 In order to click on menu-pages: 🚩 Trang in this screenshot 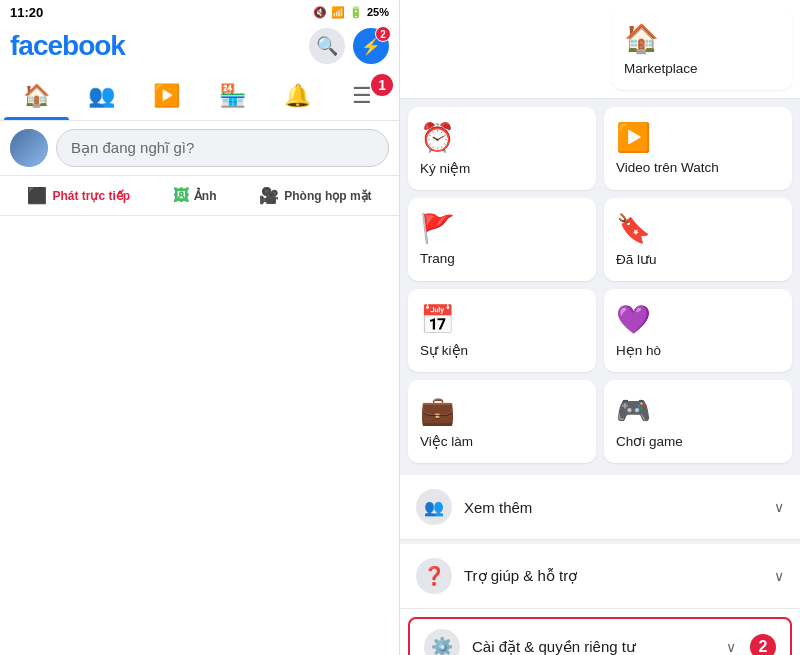, I will do `click(502, 240)`.